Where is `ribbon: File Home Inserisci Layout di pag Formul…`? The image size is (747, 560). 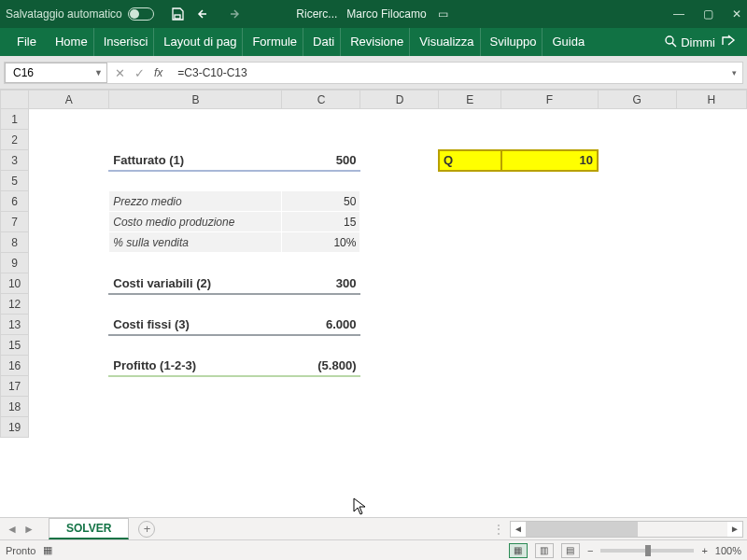
ribbon: File Home Inserisci Layout di pag Formul… is located at coordinates (374, 42).